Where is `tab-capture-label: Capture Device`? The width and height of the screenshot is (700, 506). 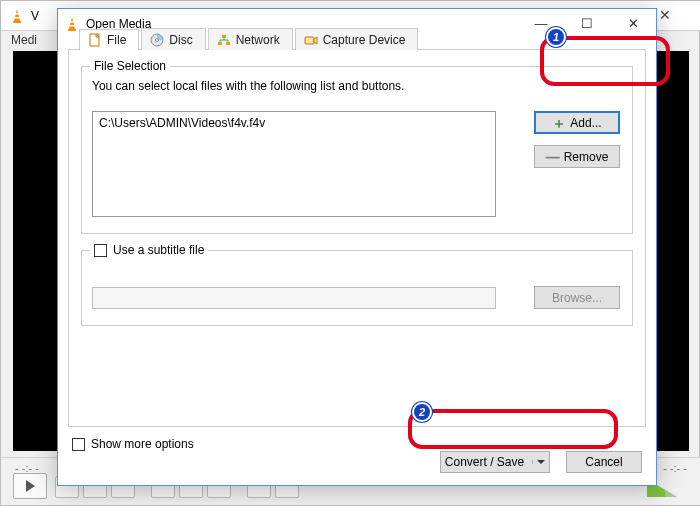 tab-capture-label: Capture Device is located at coordinates (364, 40).